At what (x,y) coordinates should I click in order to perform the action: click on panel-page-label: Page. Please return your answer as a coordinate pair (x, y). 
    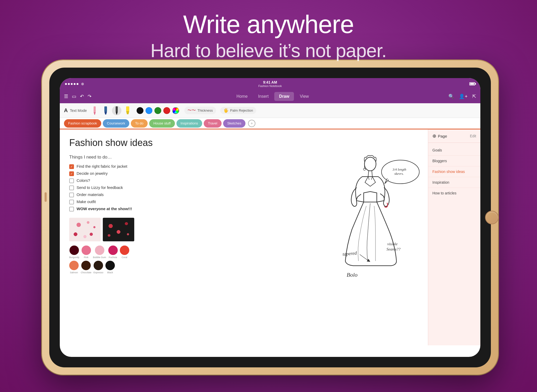
    Looking at the image, I should click on (443, 136).